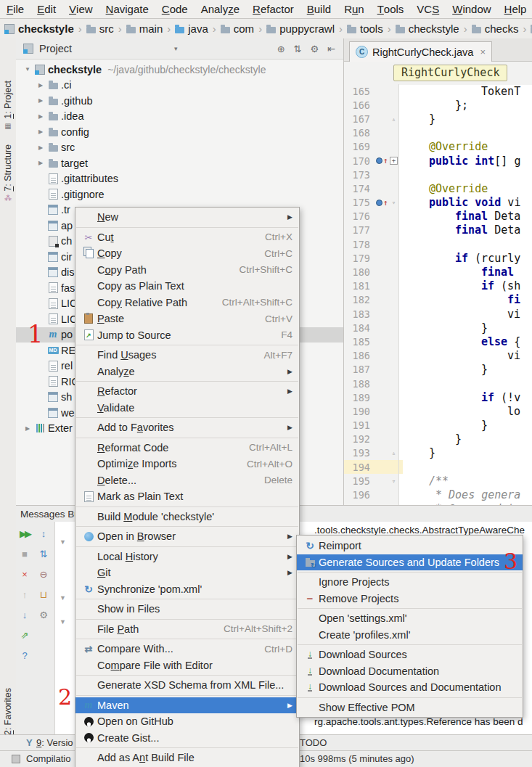  Describe the element at coordinates (187, 372) in the screenshot. I see `menu-item-analyze: Analyze▶` at that location.